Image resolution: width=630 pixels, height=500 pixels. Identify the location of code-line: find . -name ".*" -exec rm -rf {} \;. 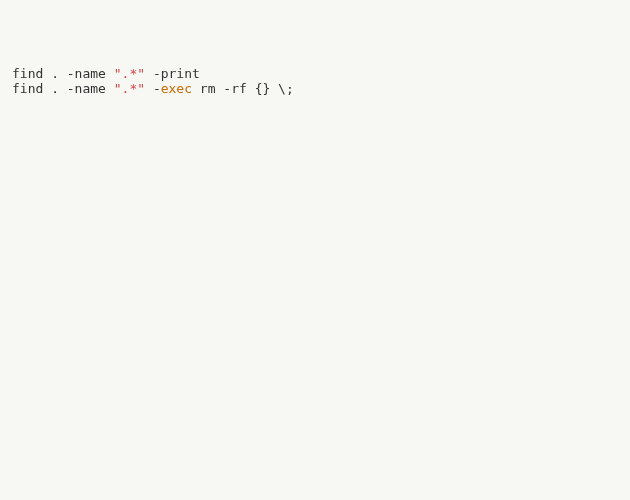
(315, 88).